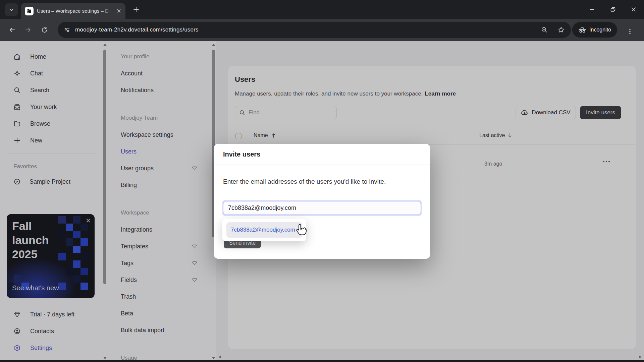  What do you see at coordinates (73, 11) in the screenshot?
I see `browser-tab: Users – Workspace settings – D` at bounding box center [73, 11].